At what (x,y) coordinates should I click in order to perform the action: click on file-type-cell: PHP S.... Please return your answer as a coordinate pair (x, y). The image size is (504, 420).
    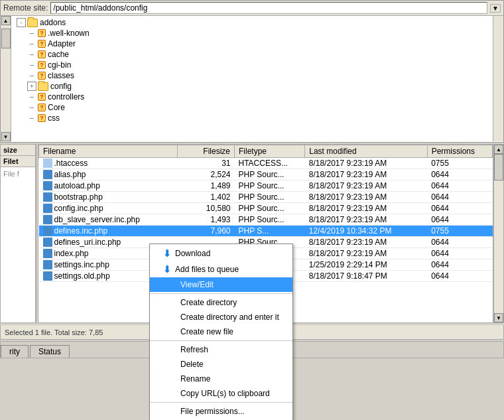
    Looking at the image, I should click on (269, 231).